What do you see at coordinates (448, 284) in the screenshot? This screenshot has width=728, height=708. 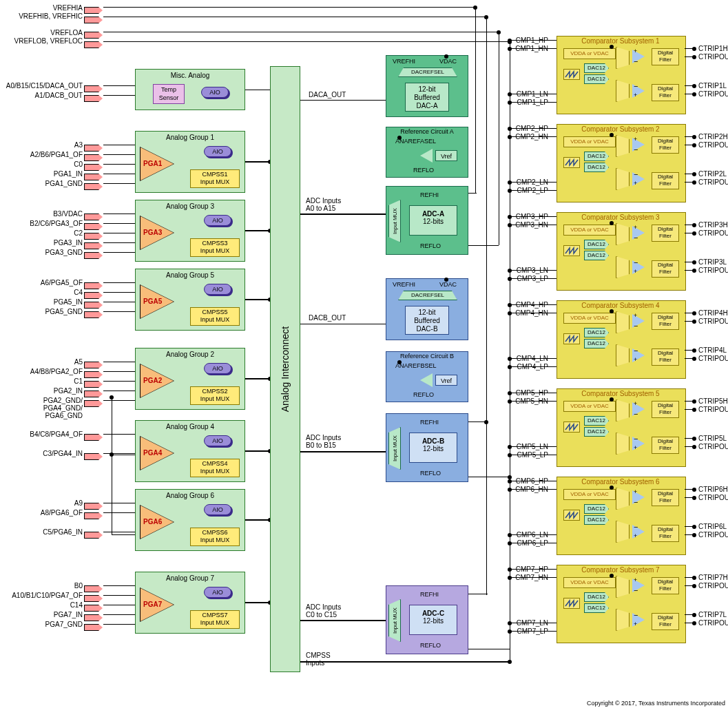 I see `dac-b-vdac: VDAC` at bounding box center [448, 284].